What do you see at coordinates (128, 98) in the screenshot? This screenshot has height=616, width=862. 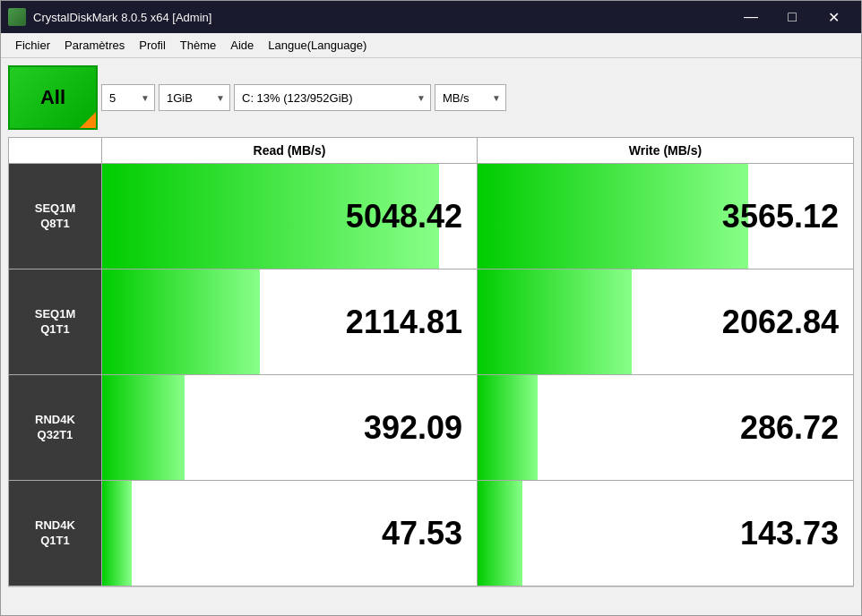 I see `count-select-wrapper: 5 1 3 10 ▼` at bounding box center [128, 98].